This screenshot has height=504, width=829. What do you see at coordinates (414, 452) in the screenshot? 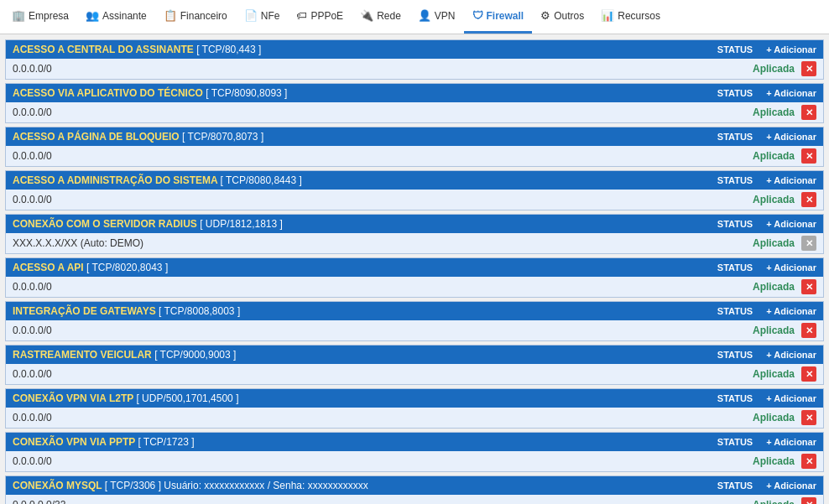
I see `rule-block: CONEXÃO VPN VIA PPTP [ TCP/1723 ]STATUS+…` at bounding box center [414, 452].